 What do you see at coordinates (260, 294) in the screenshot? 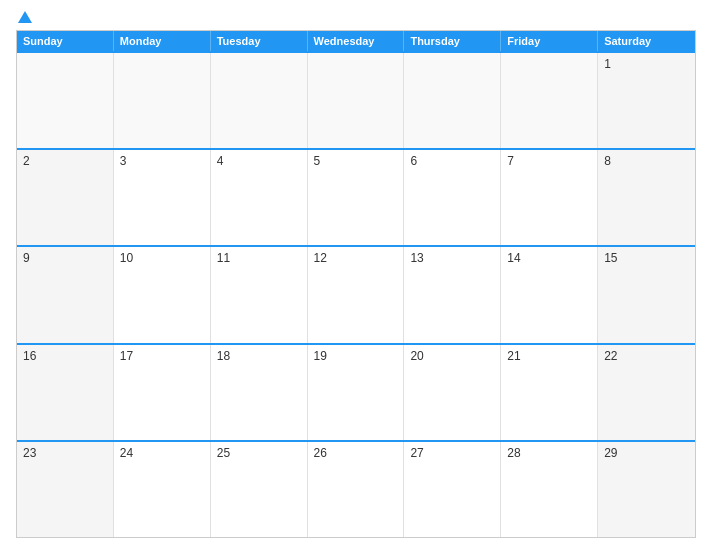
I see `calendar-cell: 11` at bounding box center [260, 294].